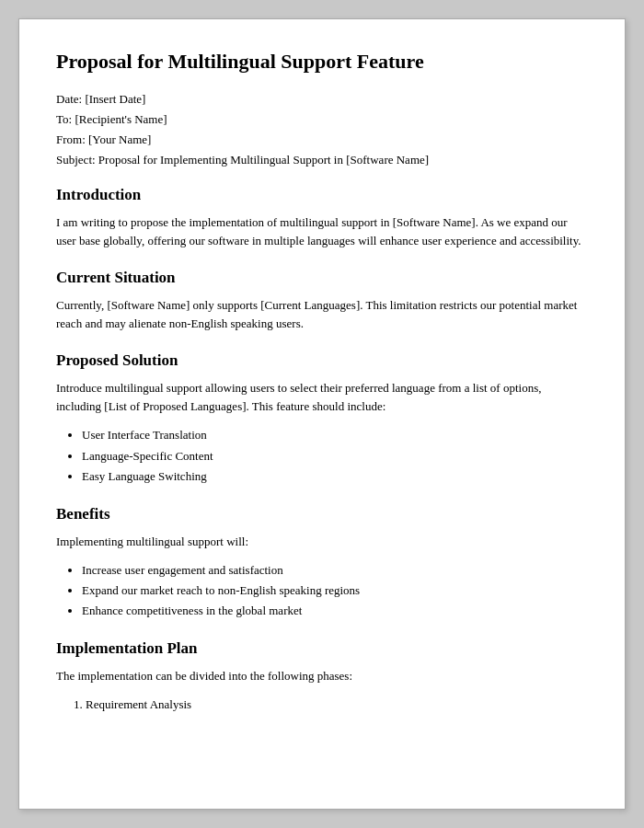  What do you see at coordinates (337, 705) in the screenshot?
I see `list-implementation-plan: Requirement Analysis` at bounding box center [337, 705].